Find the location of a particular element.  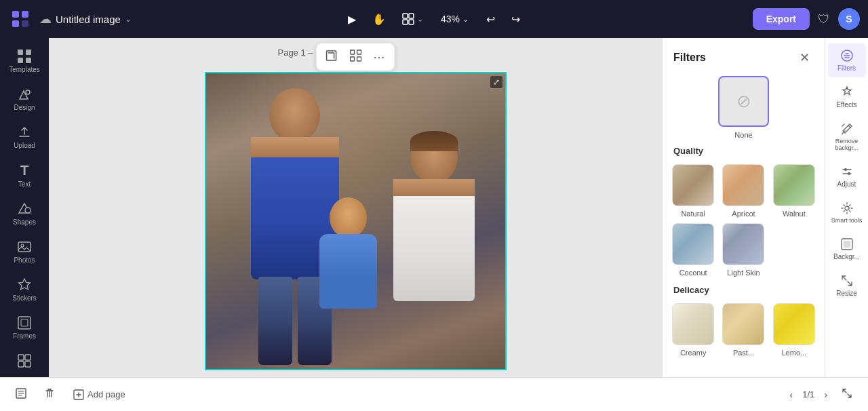

bottombar-right: ‹ 1/1 › is located at coordinates (822, 395).